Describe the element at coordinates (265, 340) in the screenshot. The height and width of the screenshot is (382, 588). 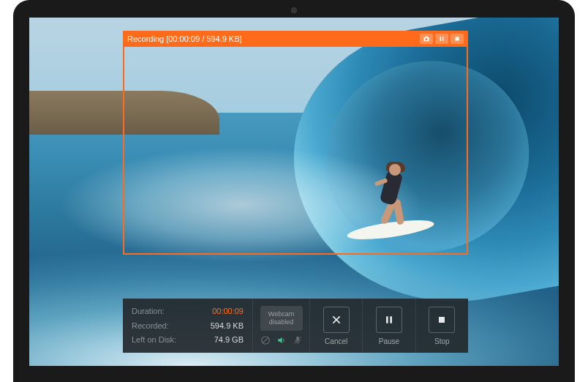
I see `system-audio-muted-icon` at that location.